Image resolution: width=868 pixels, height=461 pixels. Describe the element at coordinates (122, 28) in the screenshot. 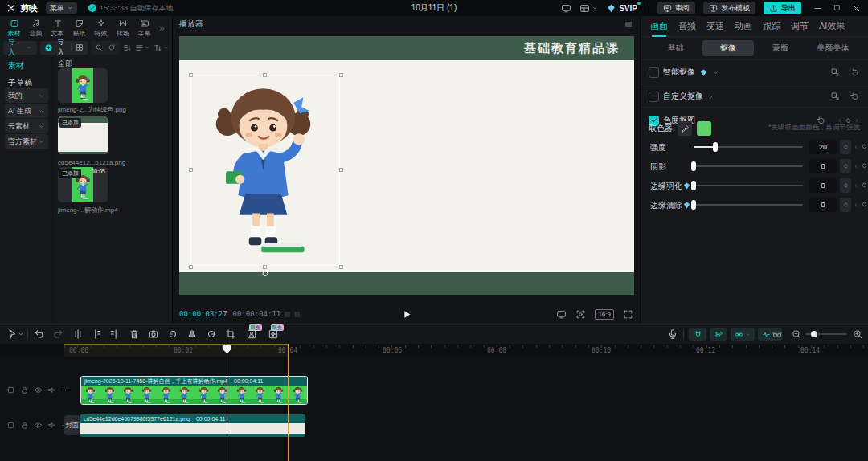

I see `tab-transition: 转场` at that location.